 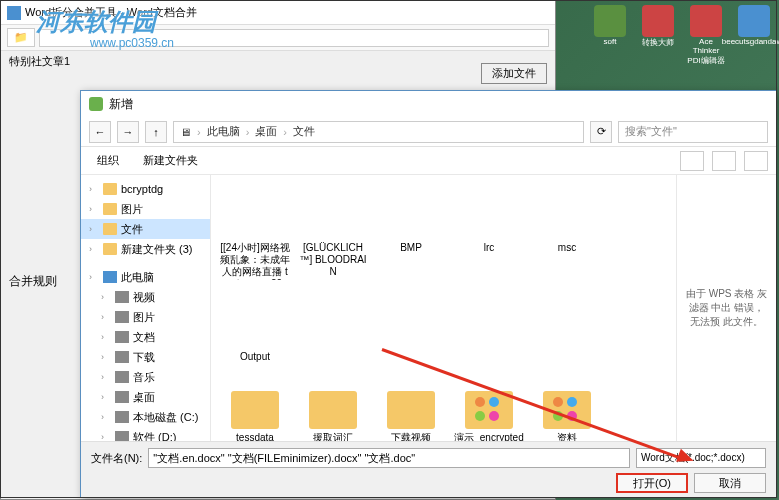 I want to click on cancel-button: 取消, so click(x=730, y=483).